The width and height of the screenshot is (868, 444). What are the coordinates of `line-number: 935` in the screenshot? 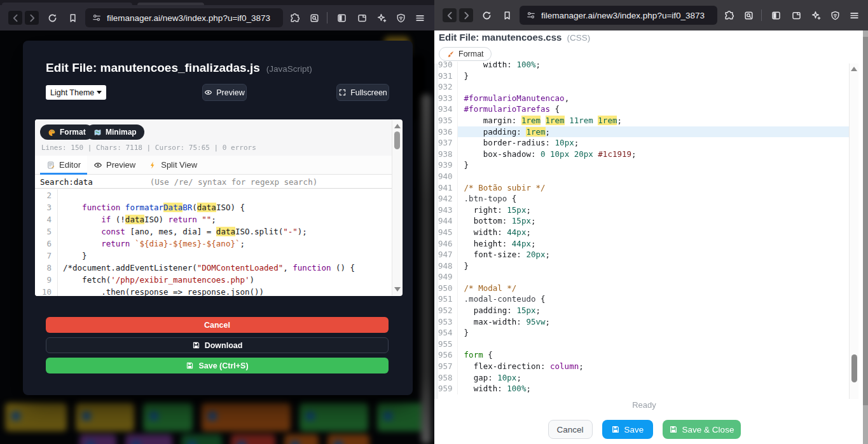 It's located at (448, 121).